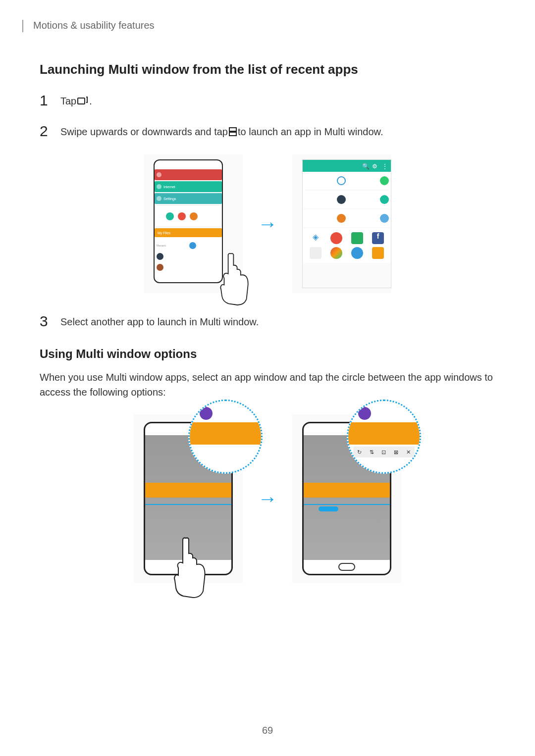  What do you see at coordinates (365, 166) in the screenshot?
I see `search-icon: 🔍` at bounding box center [365, 166].